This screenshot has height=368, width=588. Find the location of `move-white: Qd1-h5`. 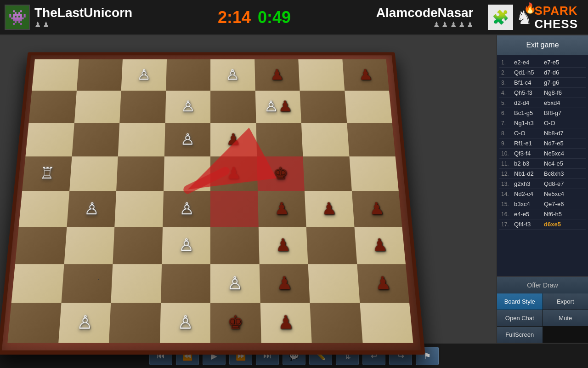

move-white: Qd1-h5 is located at coordinates (529, 73).